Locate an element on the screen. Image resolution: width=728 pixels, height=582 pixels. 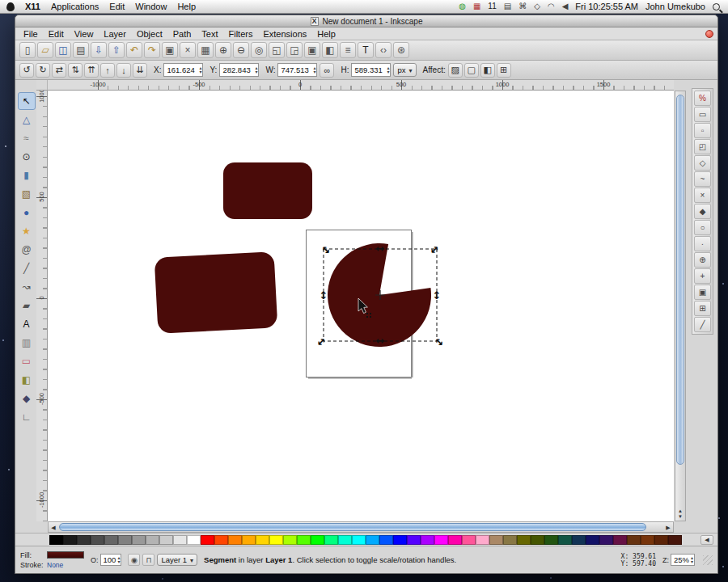
sync-status-icon: ◍ is located at coordinates (463, 6).